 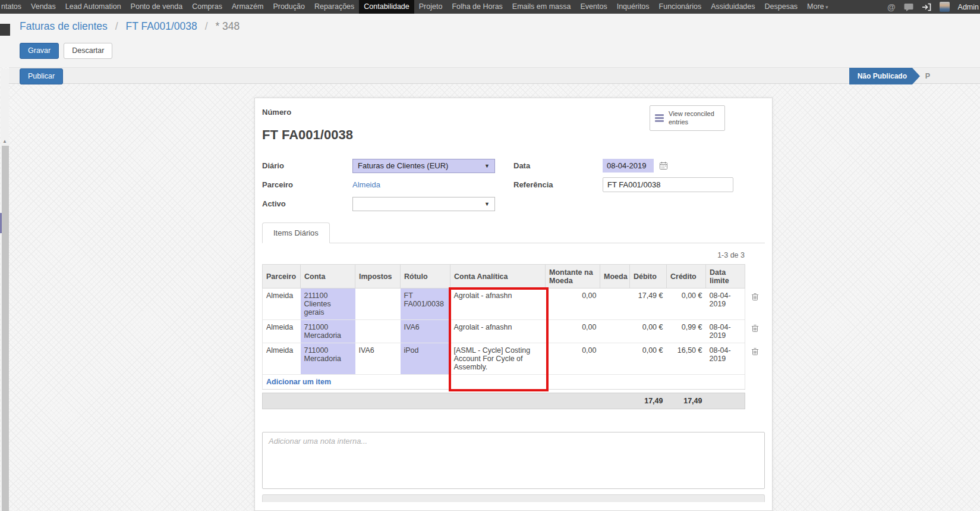 What do you see at coordinates (296, 233) in the screenshot?
I see `tab-items-diarios: Items Diários` at bounding box center [296, 233].